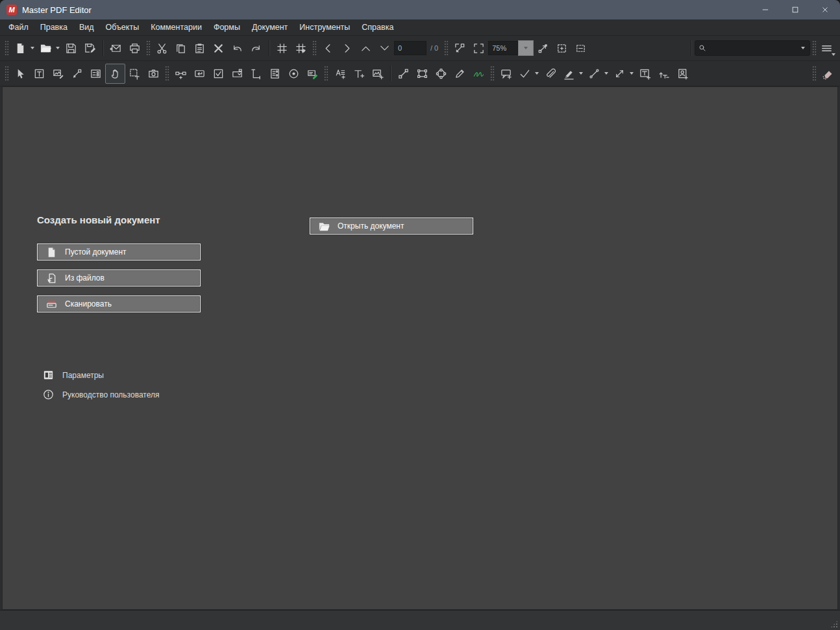 The image size is (840, 630). What do you see at coordinates (153, 74) in the screenshot?
I see `snapshot-button` at bounding box center [153, 74].